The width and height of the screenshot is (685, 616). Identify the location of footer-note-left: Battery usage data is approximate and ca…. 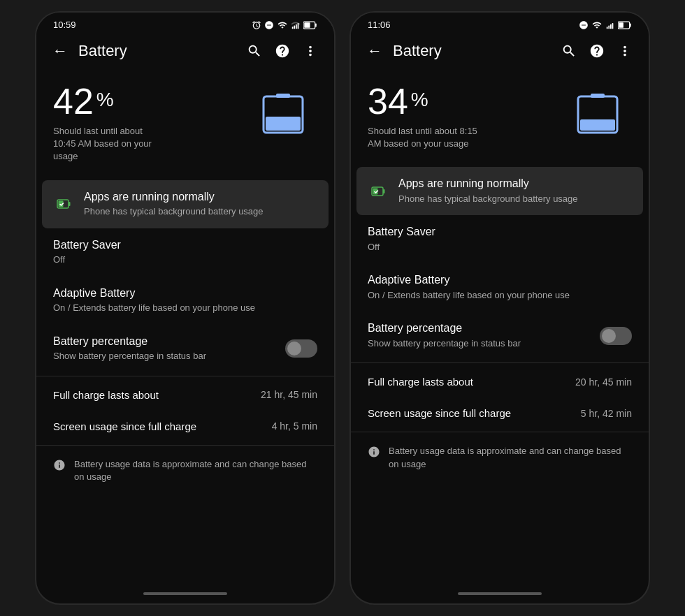
(185, 471).